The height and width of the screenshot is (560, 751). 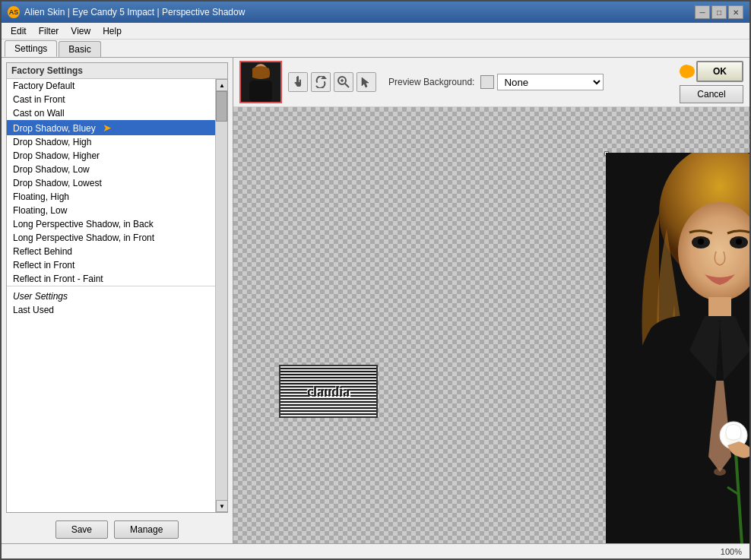 I want to click on preset-drop-shadow-low: Drop Shadow, Low, so click(x=117, y=169).